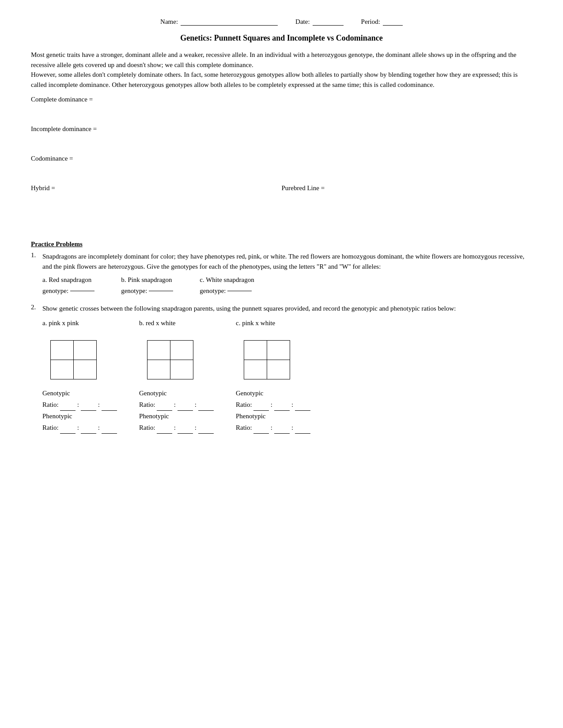  Describe the element at coordinates (71, 356) in the screenshot. I see `punnett-a-grid` at that location.